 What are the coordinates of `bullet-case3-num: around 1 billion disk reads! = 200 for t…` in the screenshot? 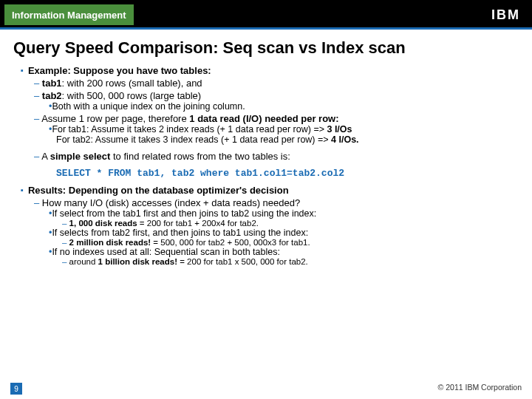 It's located at (290, 262).